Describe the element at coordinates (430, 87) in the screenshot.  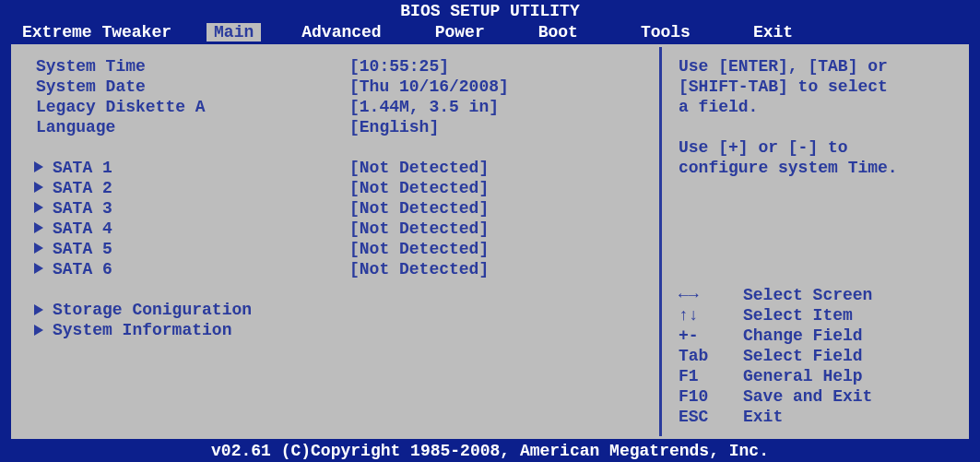
I see `value-system-date: [Thu 10/16/2008]` at that location.